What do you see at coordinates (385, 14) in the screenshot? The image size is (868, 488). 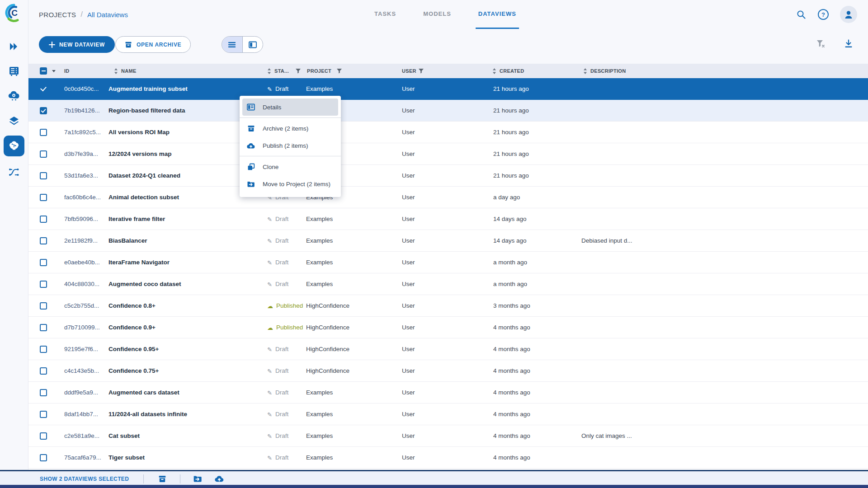 I see `tab-tasks: TASKS` at bounding box center [385, 14].